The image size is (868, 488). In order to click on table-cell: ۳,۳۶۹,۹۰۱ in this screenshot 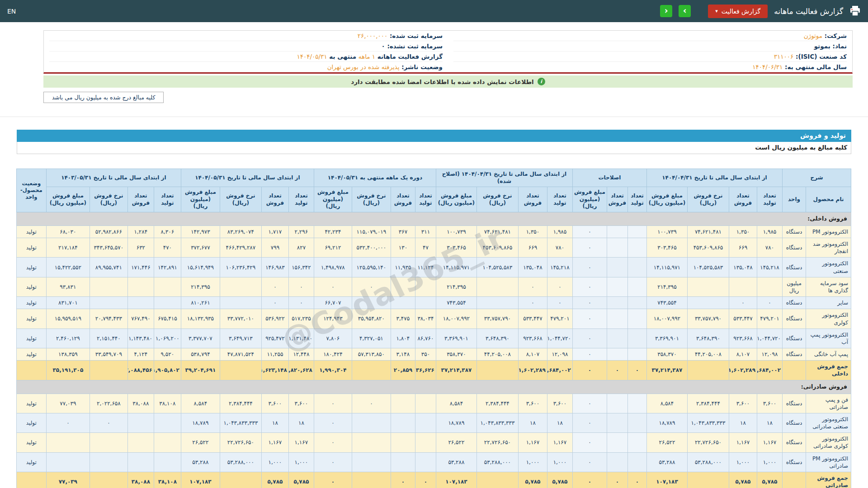, I will do `click(456, 338)`.